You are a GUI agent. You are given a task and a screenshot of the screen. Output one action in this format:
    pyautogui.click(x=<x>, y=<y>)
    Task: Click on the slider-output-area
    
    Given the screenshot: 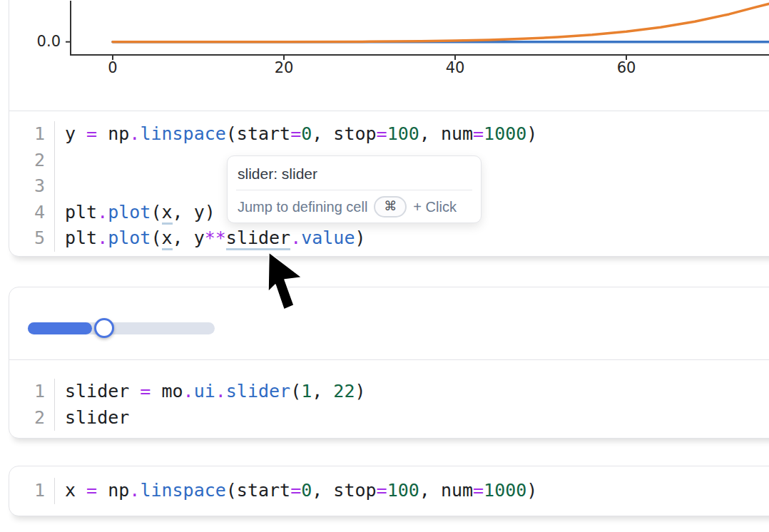 What is the action you would take?
    pyautogui.click(x=389, y=324)
    